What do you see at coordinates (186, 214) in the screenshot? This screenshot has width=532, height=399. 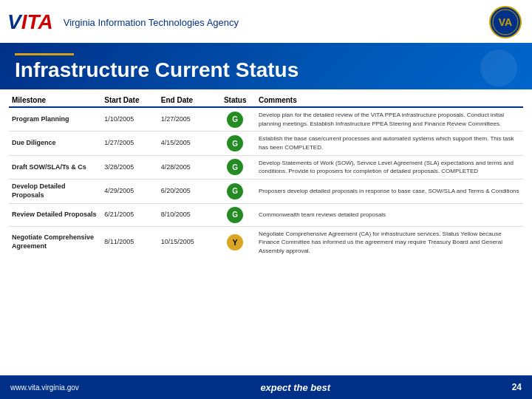 I see `cell-end: 8/10/2005` at bounding box center [186, 214].